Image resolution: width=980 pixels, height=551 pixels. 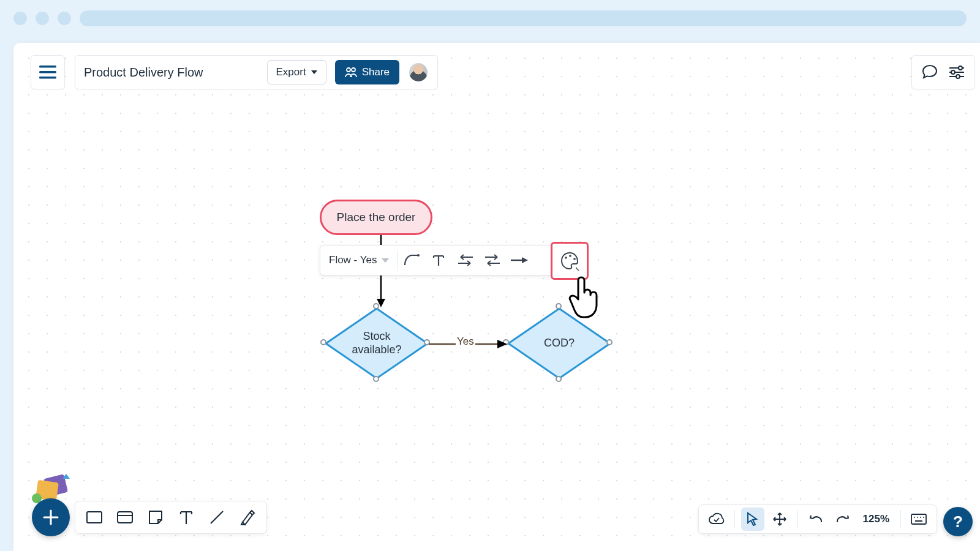 I want to click on document-title: Product Delivery Flow, so click(x=172, y=72).